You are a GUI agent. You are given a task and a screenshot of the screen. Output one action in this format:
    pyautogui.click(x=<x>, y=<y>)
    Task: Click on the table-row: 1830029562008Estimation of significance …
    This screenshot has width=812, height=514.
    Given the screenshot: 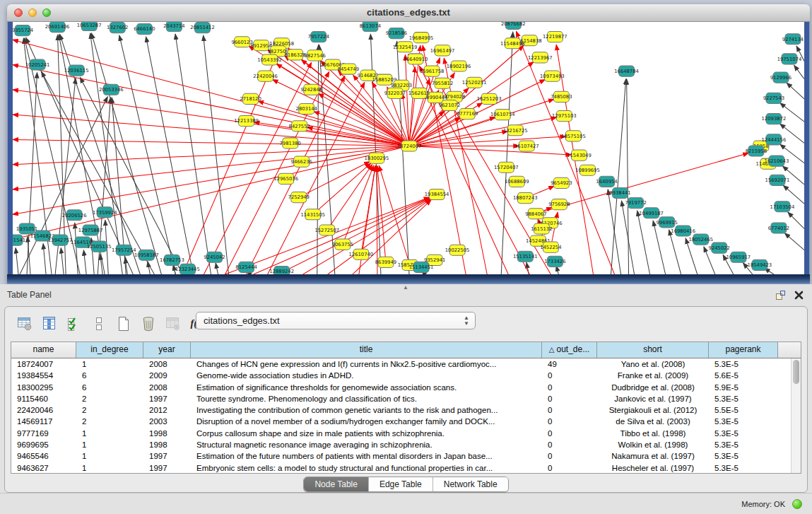 What is the action you would take?
    pyautogui.click(x=406, y=387)
    